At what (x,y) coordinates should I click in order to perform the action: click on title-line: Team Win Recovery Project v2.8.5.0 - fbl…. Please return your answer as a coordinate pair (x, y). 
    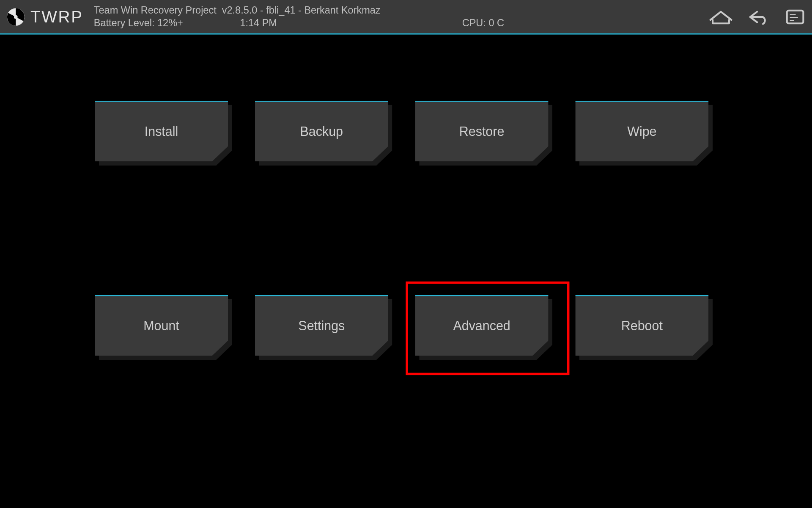
    Looking at the image, I should click on (299, 10).